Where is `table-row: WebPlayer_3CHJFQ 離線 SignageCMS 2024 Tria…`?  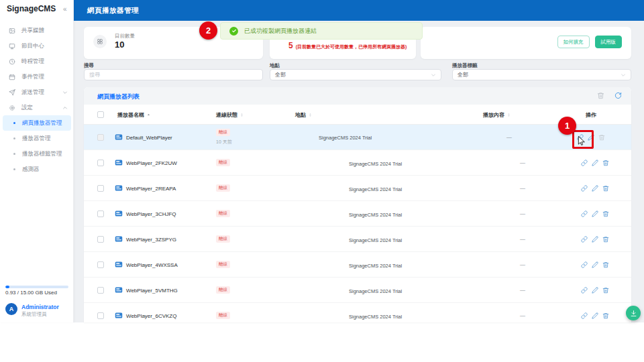 table-row: WebPlayer_3CHJFQ 離線 SignageCMS 2024 Tria… is located at coordinates (358, 214).